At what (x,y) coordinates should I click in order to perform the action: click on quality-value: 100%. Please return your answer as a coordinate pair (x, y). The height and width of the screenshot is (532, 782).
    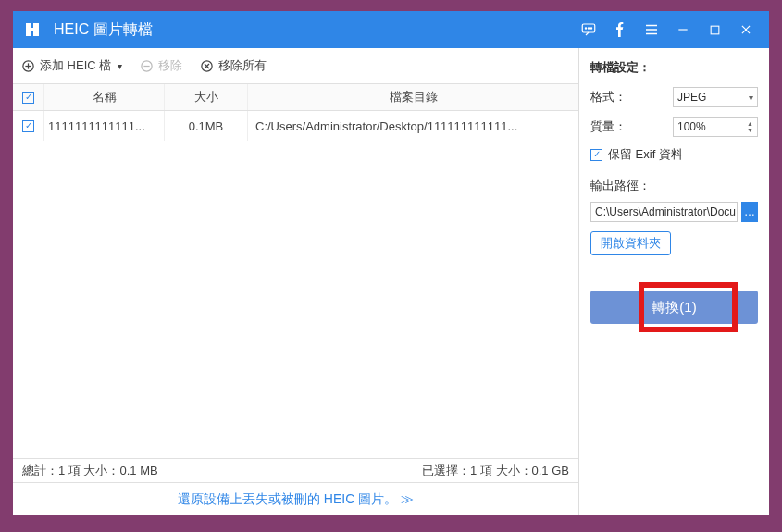
    Looking at the image, I should click on (692, 127).